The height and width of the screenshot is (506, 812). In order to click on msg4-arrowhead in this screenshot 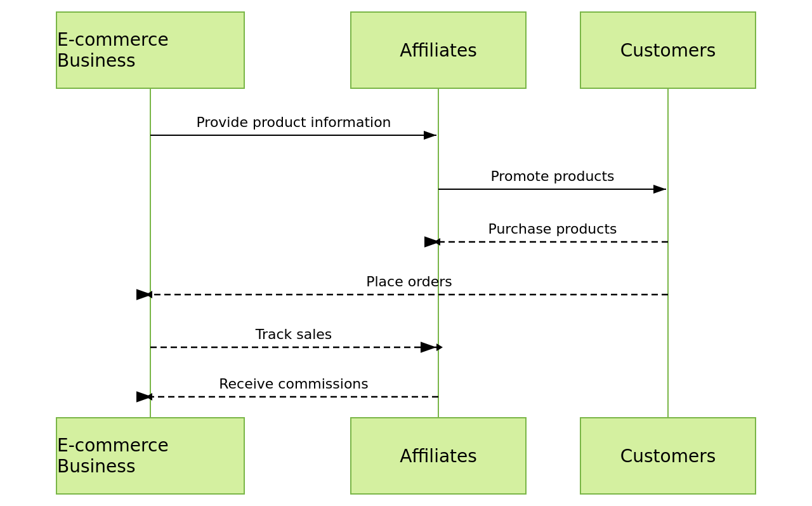, I will do `click(149, 295)`.